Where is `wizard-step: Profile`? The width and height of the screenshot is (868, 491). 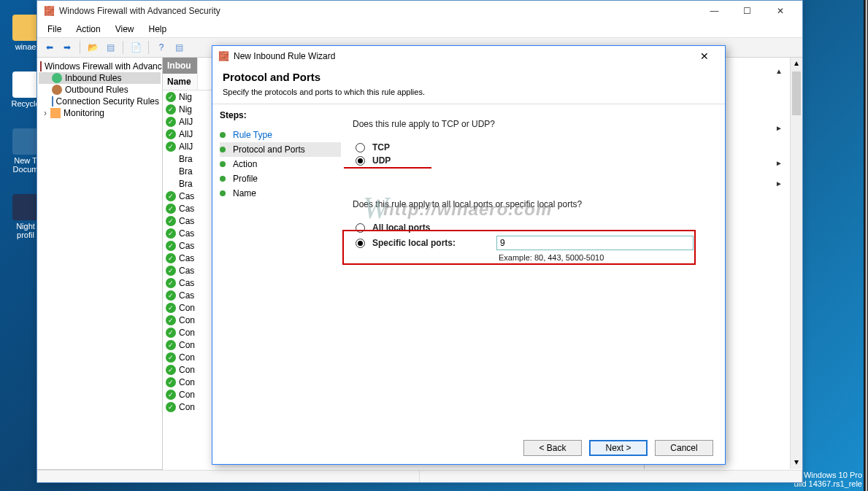
wizard-step: Profile is located at coordinates (280, 179).